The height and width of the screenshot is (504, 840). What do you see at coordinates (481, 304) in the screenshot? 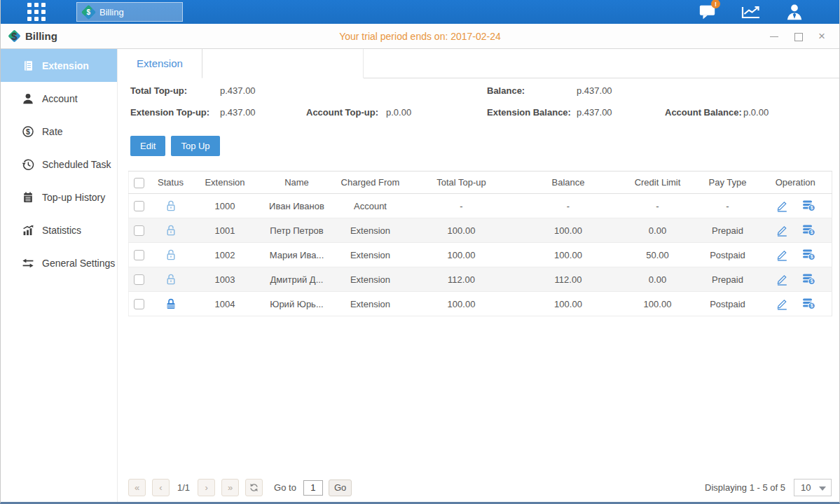
I see `table-row: 1004 Юрий Юрь... Extension 100.00 100.00…` at bounding box center [481, 304].